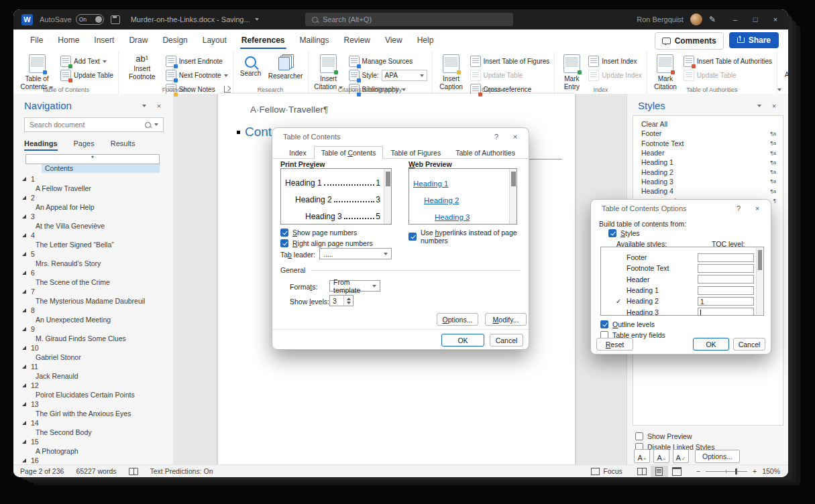 The image size is (815, 504). What do you see at coordinates (708, 143) in the screenshot?
I see `style-item: Footnote Text ¶a` at bounding box center [708, 143].